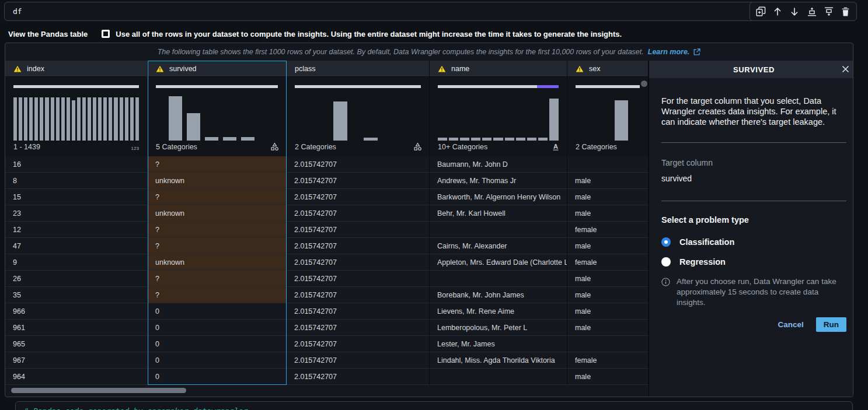 The width and height of the screenshot is (868, 410). What do you see at coordinates (36, 69) in the screenshot?
I see `column-name-label: index` at bounding box center [36, 69].